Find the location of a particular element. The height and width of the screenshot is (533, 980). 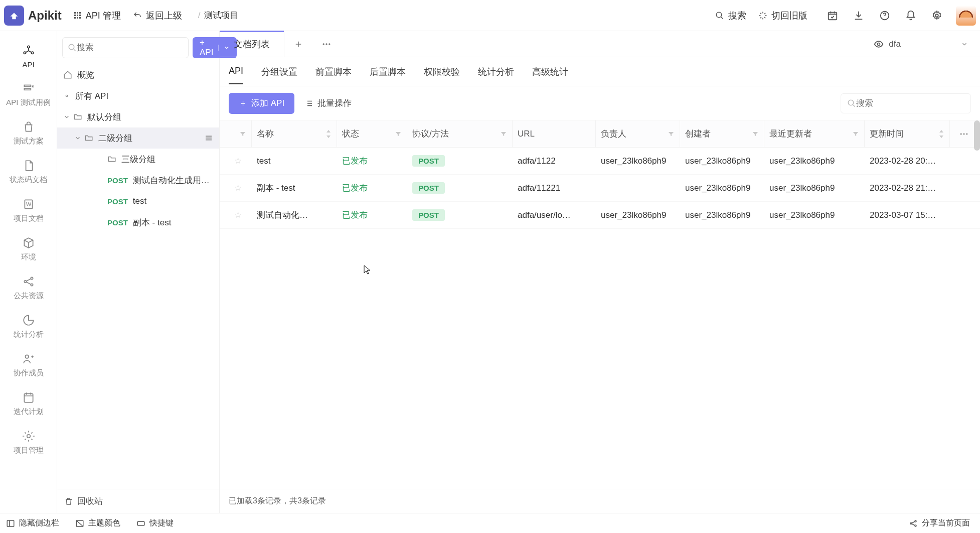

tree-api-item: POSTtest is located at coordinates (138, 201).